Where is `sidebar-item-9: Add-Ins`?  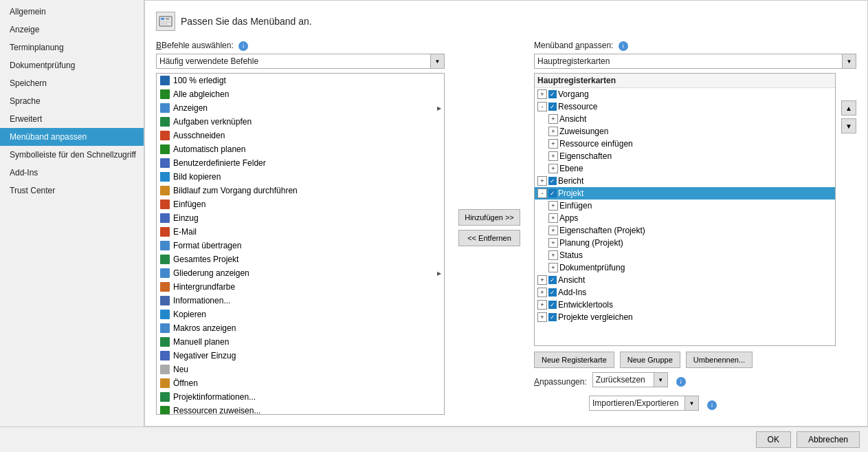 sidebar-item-9: Add-Ins is located at coordinates (71, 173).